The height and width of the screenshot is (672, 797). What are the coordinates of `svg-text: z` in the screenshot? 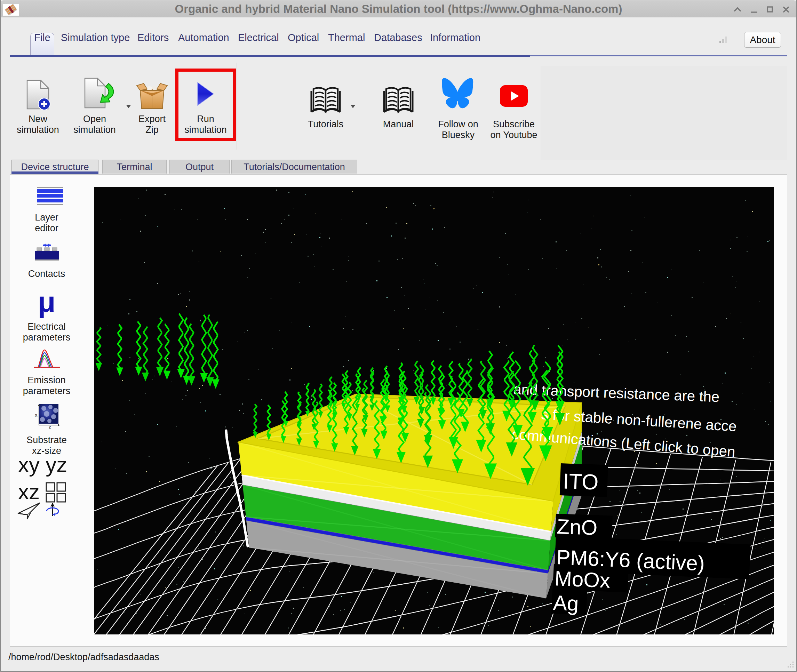 It's located at (50, 427).